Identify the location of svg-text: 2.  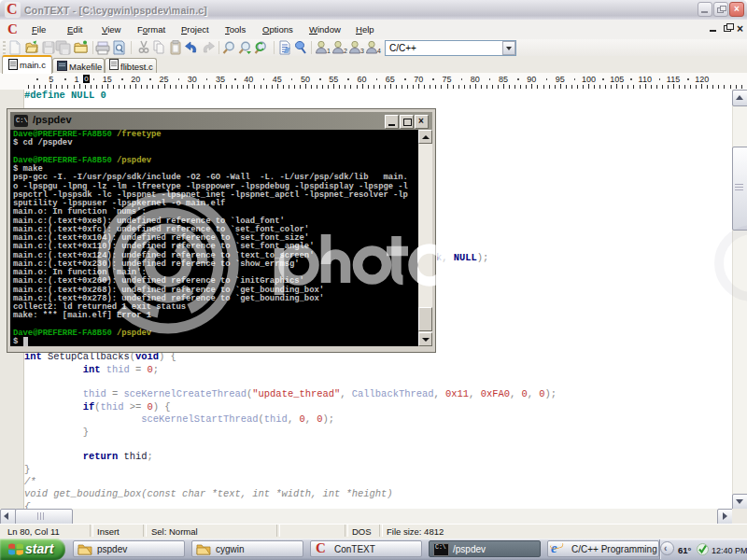
(345, 50).